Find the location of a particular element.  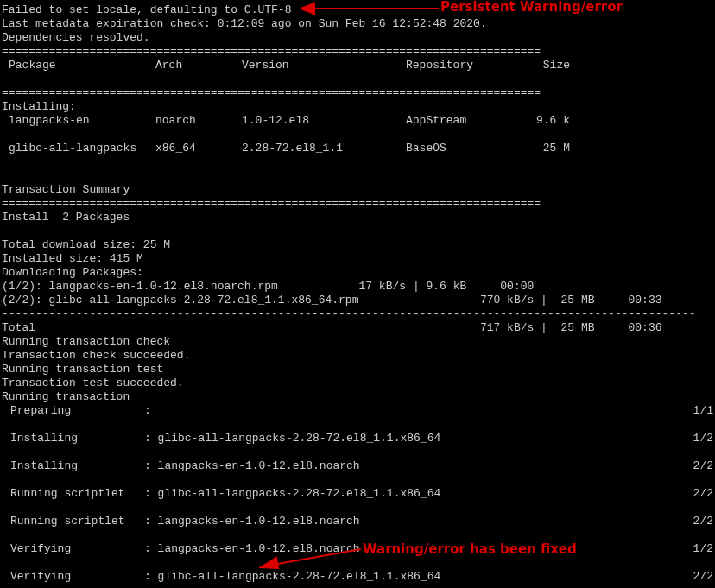

line: Dependencies resolved. is located at coordinates (76, 38).